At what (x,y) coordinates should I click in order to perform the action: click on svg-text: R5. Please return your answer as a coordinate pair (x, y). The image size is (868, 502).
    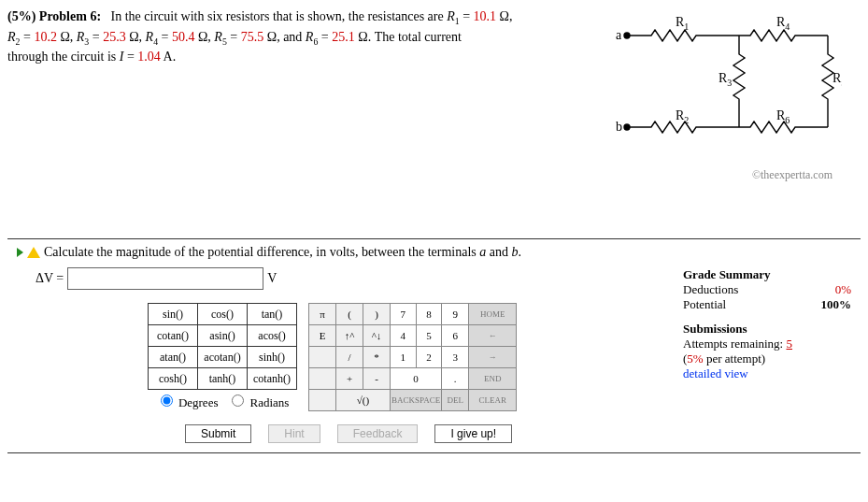
    Looking at the image, I should click on (837, 79).